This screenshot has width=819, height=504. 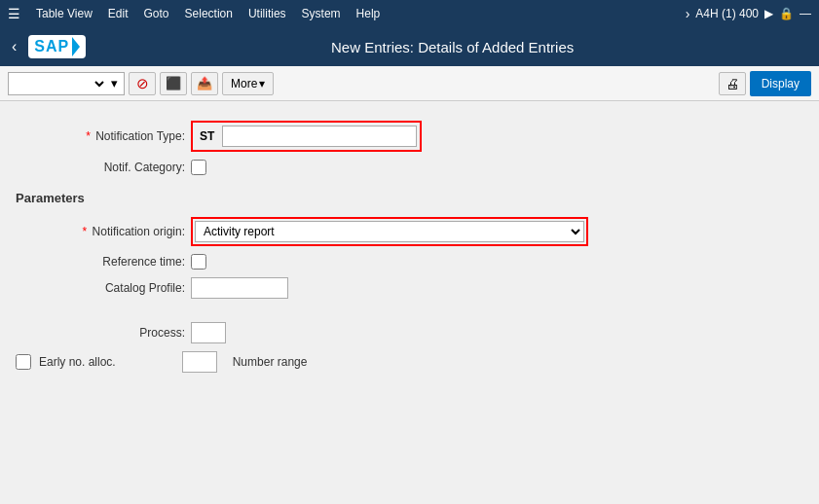 I want to click on process-row: Process:, so click(x=409, y=333).